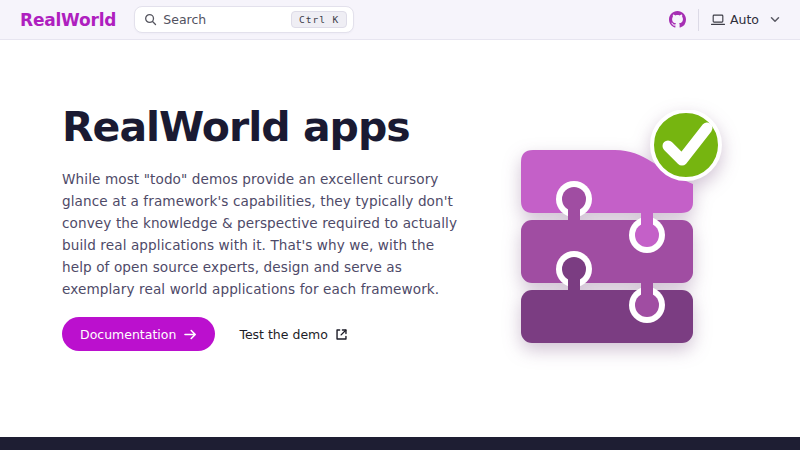  What do you see at coordinates (744, 20) in the screenshot?
I see `theme-selected-value: Auto` at bounding box center [744, 20].